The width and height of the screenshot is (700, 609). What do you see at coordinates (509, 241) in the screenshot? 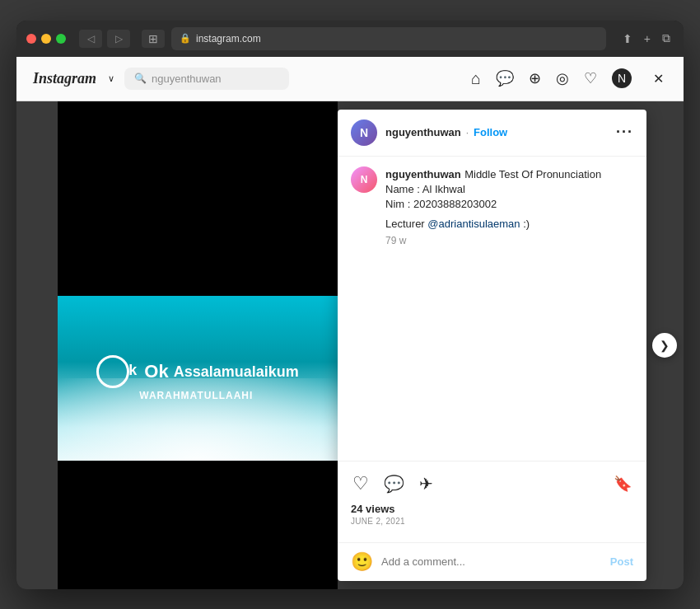
I see `comment-time: 79 w` at bounding box center [509, 241].